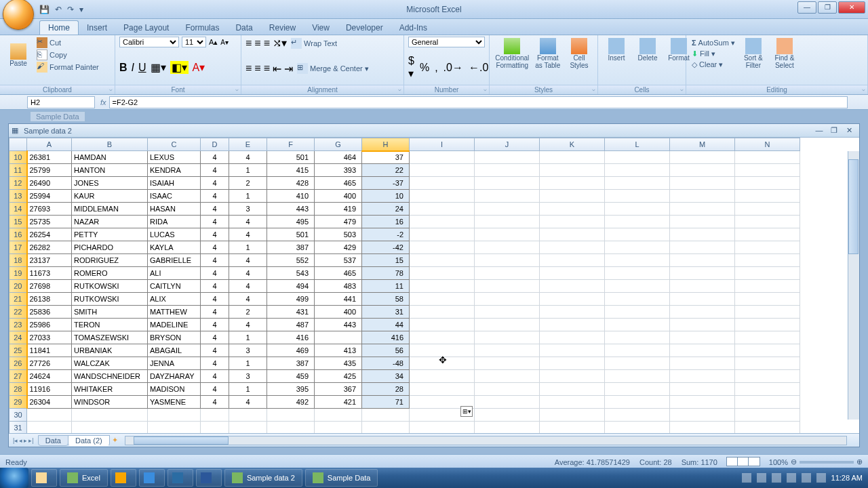 This screenshot has width=868, height=488. Describe the element at coordinates (291, 363) in the screenshot. I see `cell: 387` at that location.